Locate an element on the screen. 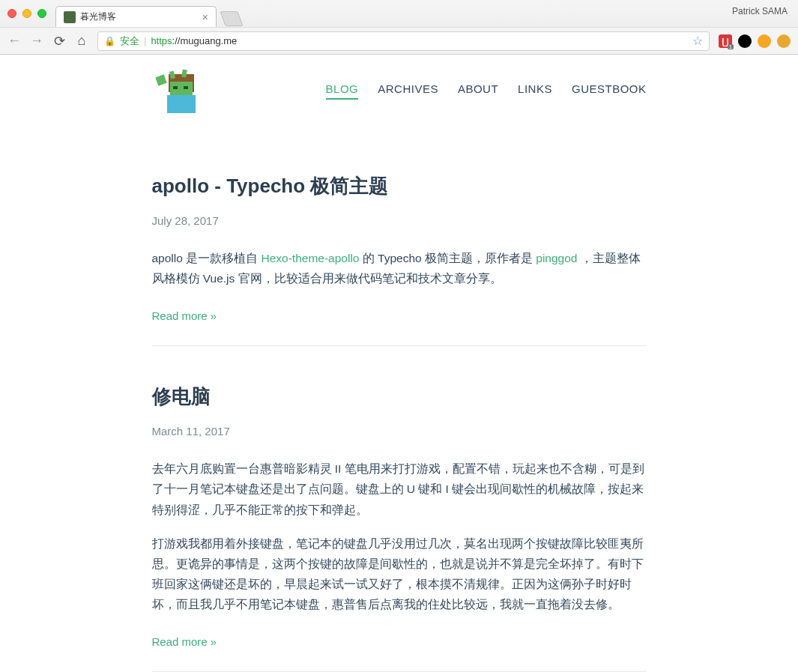 Image resolution: width=798 pixels, height=672 pixels. post-excerpt: 打游戏我都用着外接键盘，笔记本的键盘几乎没用过几次，莫名出现两个按键故障比较匪夷… is located at coordinates (399, 574).